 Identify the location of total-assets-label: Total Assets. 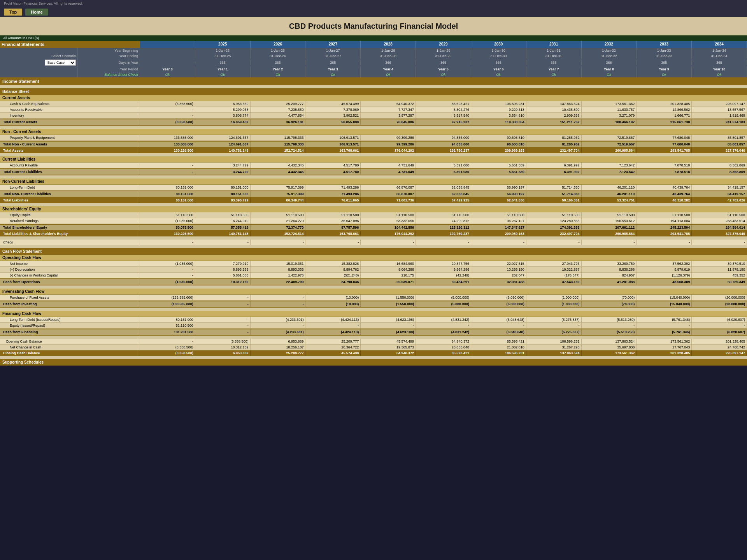
(70, 150).